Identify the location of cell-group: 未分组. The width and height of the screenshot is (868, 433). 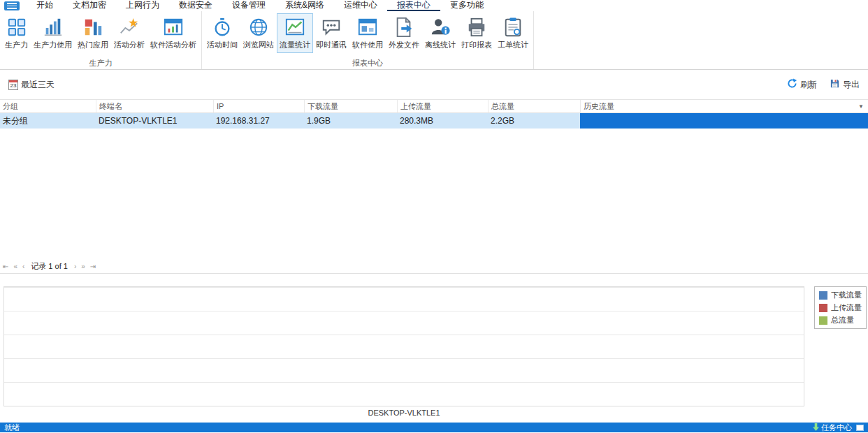
(48, 121).